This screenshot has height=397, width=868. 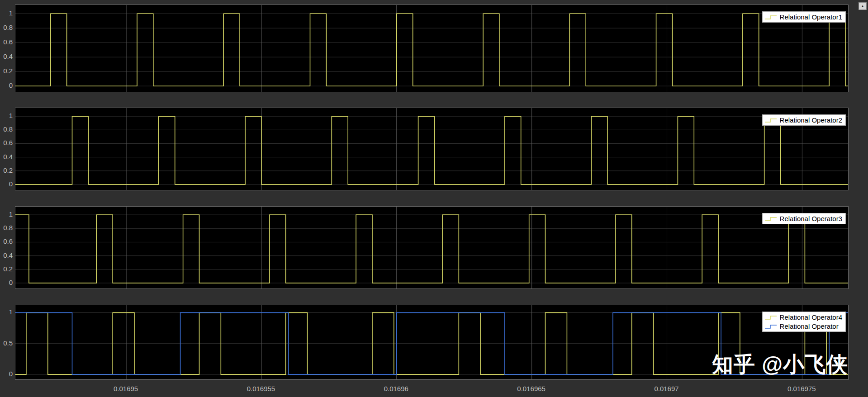 What do you see at coordinates (803, 326) in the screenshot?
I see `legend-entry: Relational Operator` at bounding box center [803, 326].